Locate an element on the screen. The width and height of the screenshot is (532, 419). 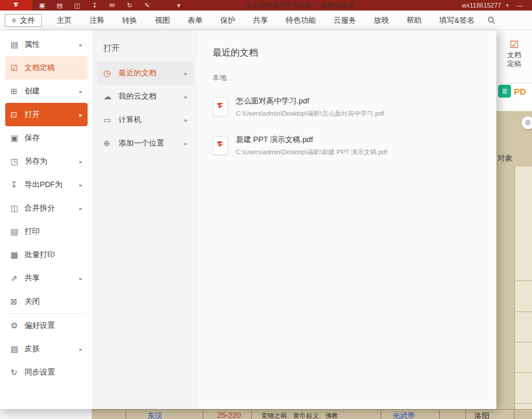
sidebar-item-export-pdf: ↧ 导出PDF为 ▸ is located at coordinates (47, 185).